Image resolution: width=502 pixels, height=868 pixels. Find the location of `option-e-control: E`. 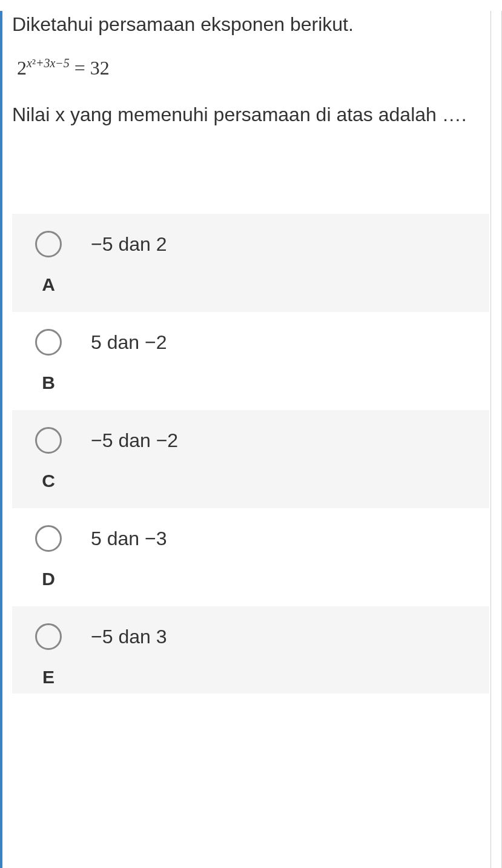

option-e-control: E is located at coordinates (48, 655).